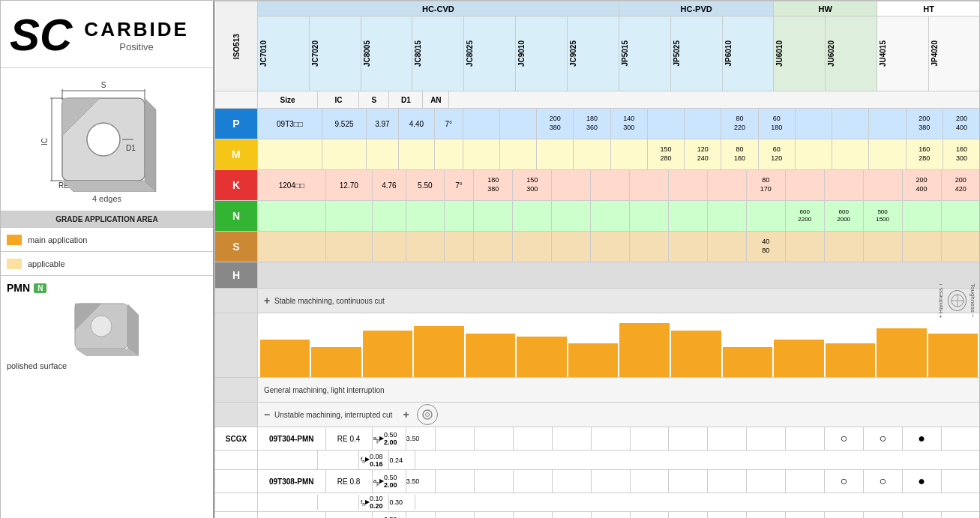 The image size is (980, 518). What do you see at coordinates (598, 124) in the screenshot?
I see `row-p-09t3: P 09T3□□ 9.525 3.97 4.40 7°` at bounding box center [598, 124].